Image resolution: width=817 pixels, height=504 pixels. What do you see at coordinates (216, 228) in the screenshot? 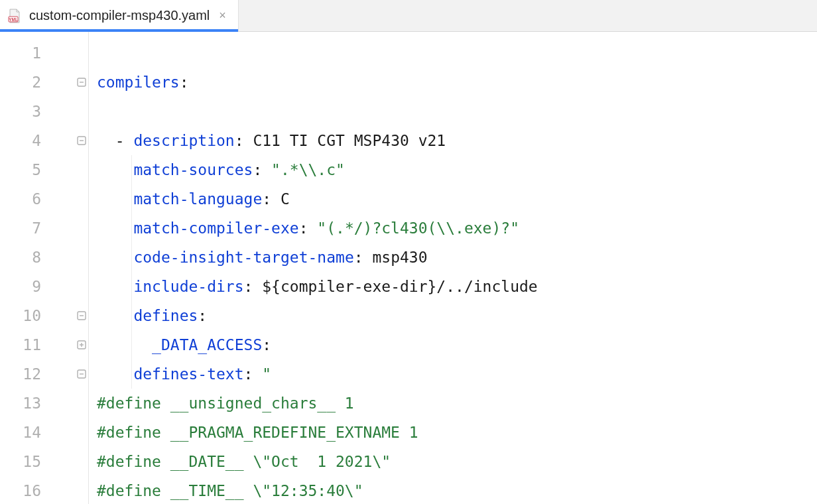
I see `code-token: match-compiler-exe` at bounding box center [216, 228].